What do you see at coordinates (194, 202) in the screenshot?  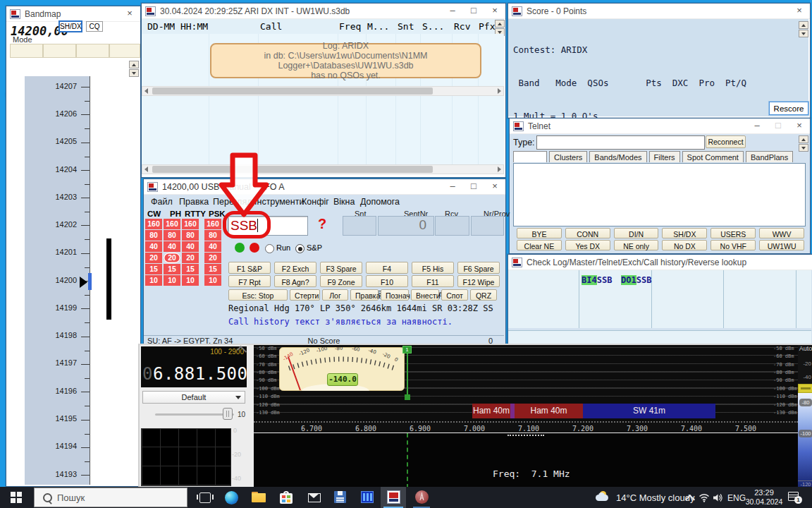 I see `menu-edit: Правка` at bounding box center [194, 202].